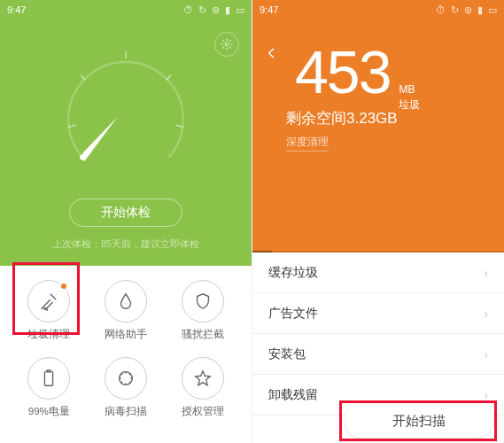  I want to click on chevron-left-icon, so click(272, 53).